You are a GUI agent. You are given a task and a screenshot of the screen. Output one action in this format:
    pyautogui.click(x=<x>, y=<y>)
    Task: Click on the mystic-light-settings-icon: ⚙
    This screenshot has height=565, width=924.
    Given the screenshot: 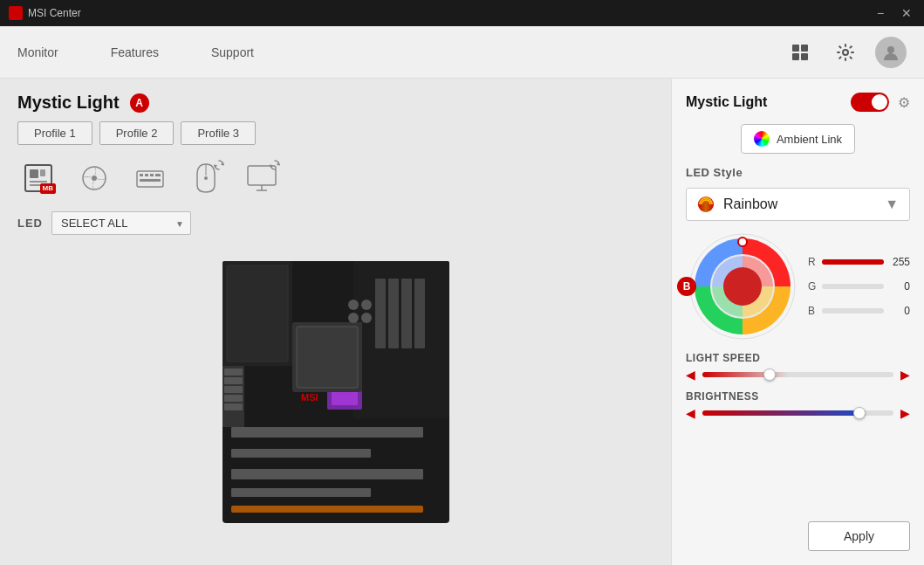 What is the action you would take?
    pyautogui.click(x=904, y=103)
    